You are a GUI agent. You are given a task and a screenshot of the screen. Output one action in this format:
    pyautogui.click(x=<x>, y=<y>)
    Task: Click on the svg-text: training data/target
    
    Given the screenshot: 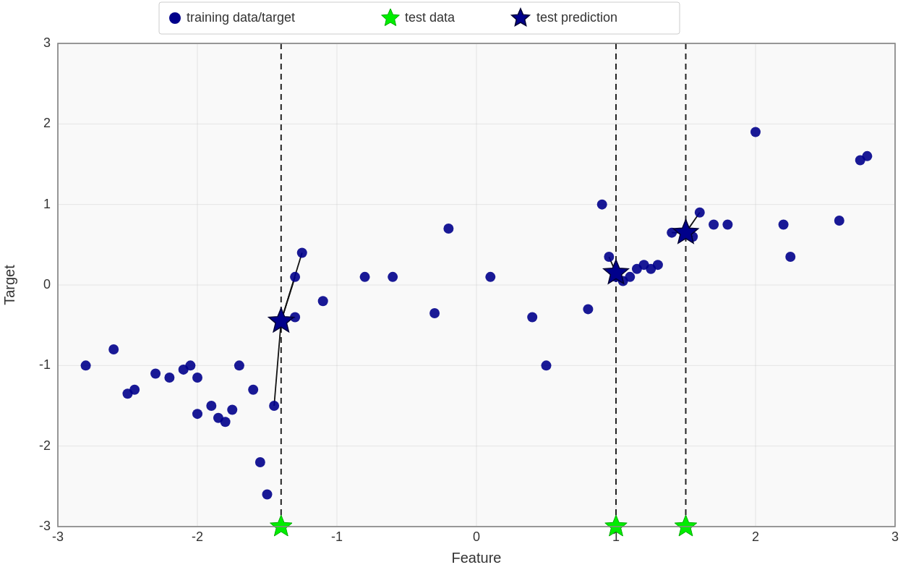 What is the action you would take?
    pyautogui.click(x=241, y=17)
    